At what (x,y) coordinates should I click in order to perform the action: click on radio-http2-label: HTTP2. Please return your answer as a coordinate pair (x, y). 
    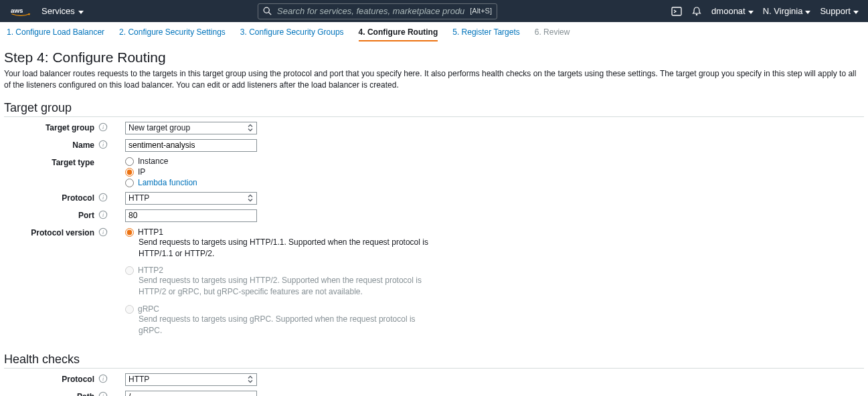
    Looking at the image, I should click on (151, 270).